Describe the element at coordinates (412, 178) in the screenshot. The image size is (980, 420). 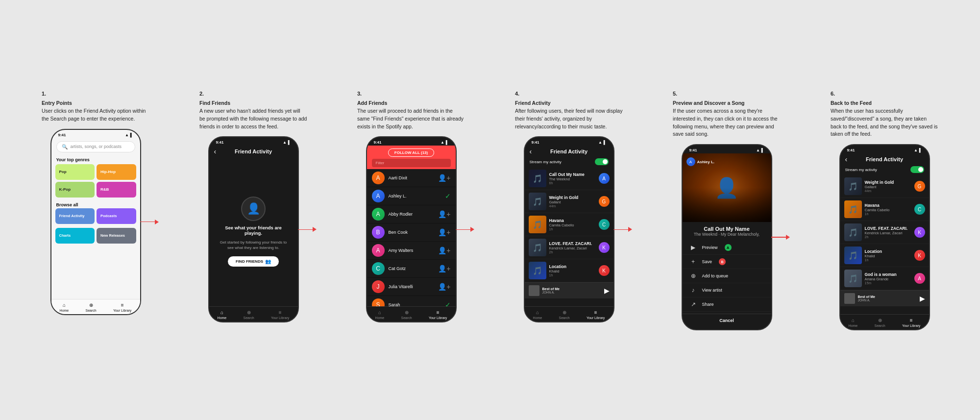
I see `friend-item-0: A Aarti Dixit 👤+` at that location.